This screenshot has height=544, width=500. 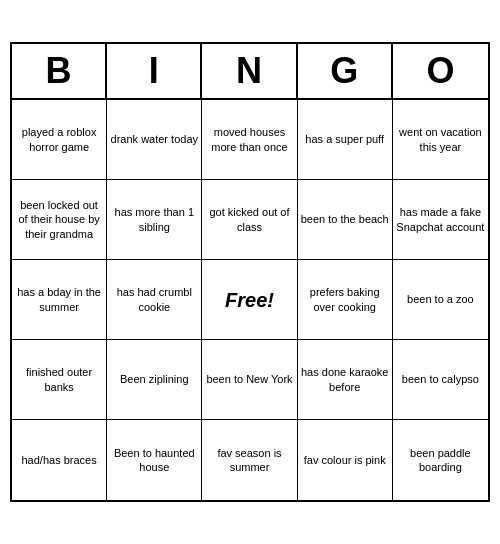 I want to click on bingo-cell-9: has made a fake Snapchat account, so click(x=440, y=220).